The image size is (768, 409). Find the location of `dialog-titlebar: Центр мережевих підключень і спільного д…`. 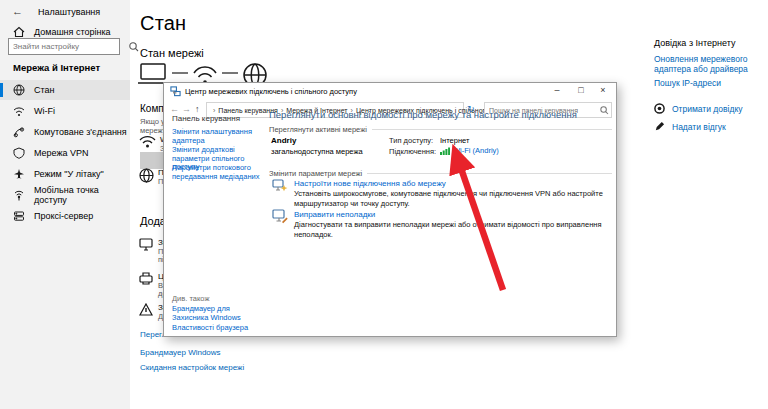

dialog-titlebar: Центр мережевих підключень і спільного д… is located at coordinates (390, 92).